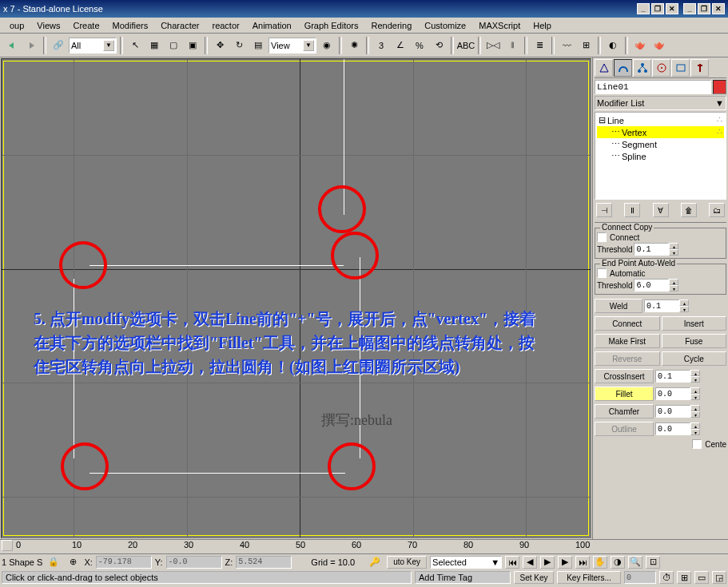 This screenshot has width=728, height=587. What do you see at coordinates (364, 546) in the screenshot?
I see `time-ruler: 0102030405060708090100` at bounding box center [364, 546].